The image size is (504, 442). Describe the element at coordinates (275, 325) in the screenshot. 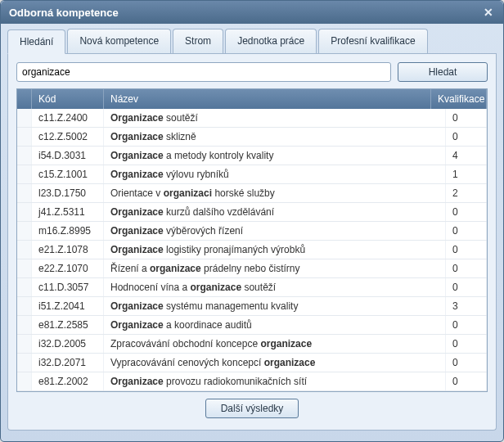

I see `cell-name: Organizace a koordinace auditů` at that location.